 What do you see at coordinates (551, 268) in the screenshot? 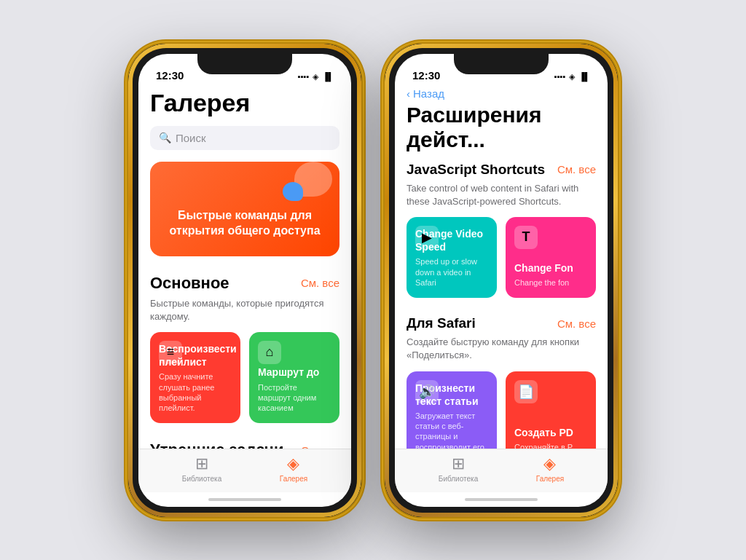
I see `card-title-font: Change Fon` at bounding box center [551, 268].